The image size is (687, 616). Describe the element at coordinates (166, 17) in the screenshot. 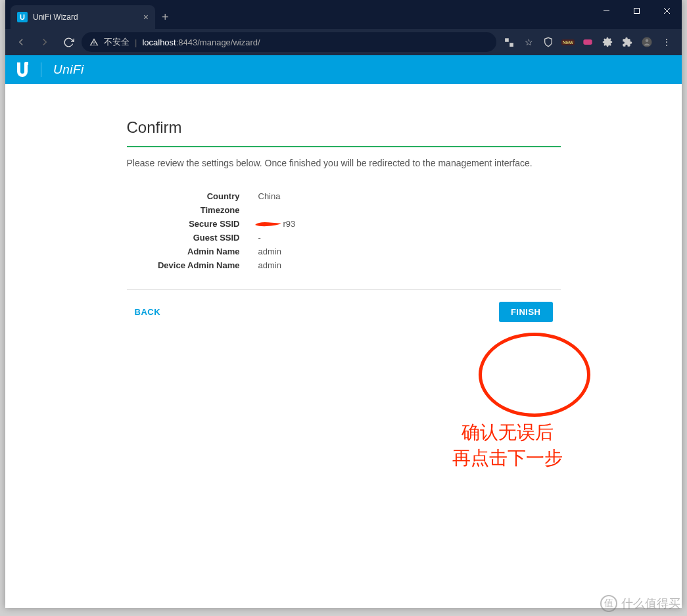

I see `new-tab-button: +` at that location.